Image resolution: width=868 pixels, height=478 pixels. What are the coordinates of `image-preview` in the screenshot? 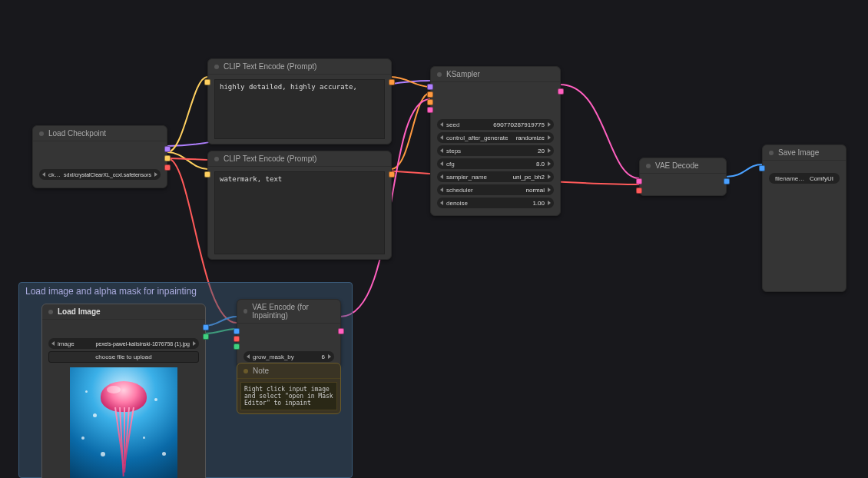 It's located at (124, 423).